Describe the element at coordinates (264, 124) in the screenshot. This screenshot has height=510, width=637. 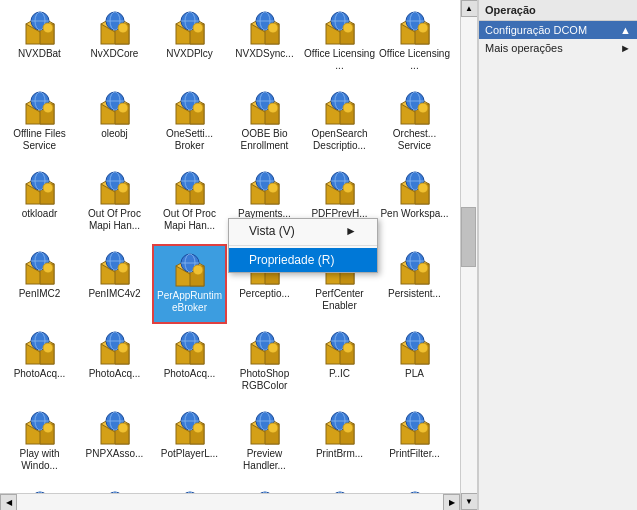
I see `icon-item: OOBE Bio Enrollment` at that location.